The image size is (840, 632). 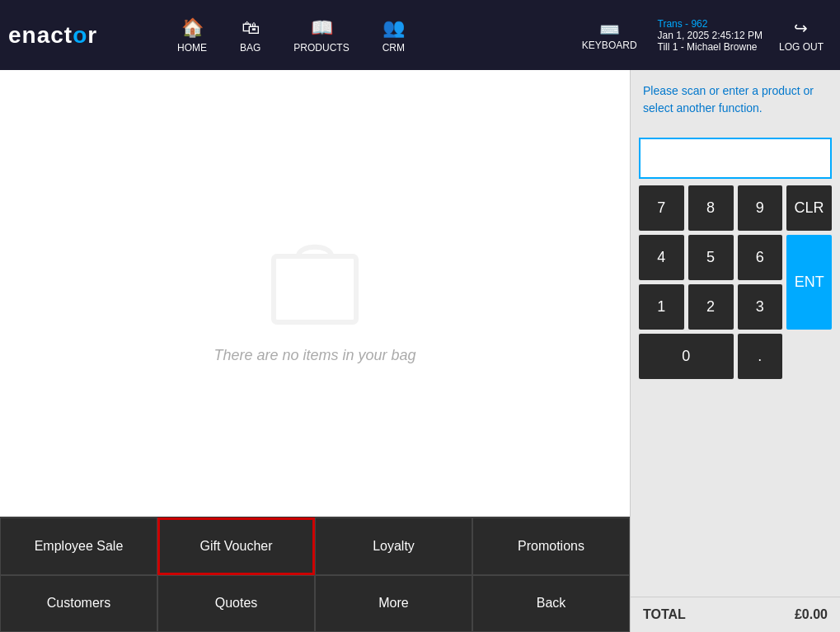 I want to click on total-value: £0.00, so click(x=811, y=615).